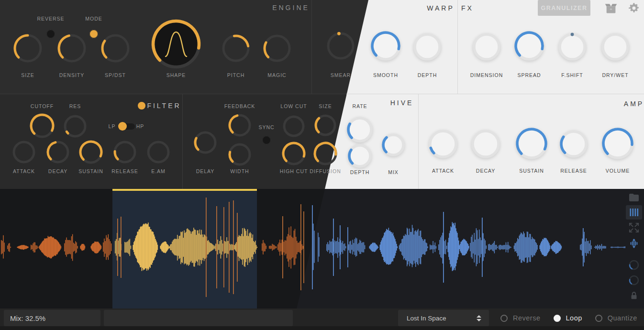  What do you see at coordinates (322, 328) in the screenshot?
I see `bottom-edge` at bounding box center [322, 328].